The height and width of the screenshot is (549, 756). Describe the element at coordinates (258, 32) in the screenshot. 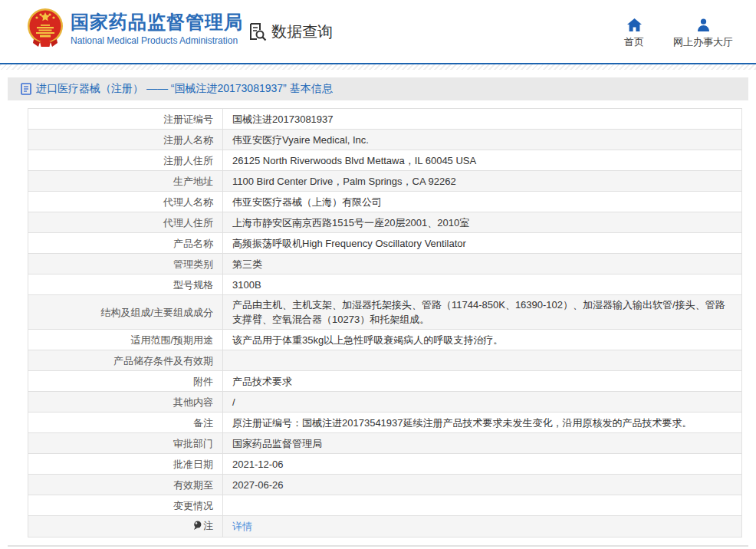

I see `data-query-icon` at that location.